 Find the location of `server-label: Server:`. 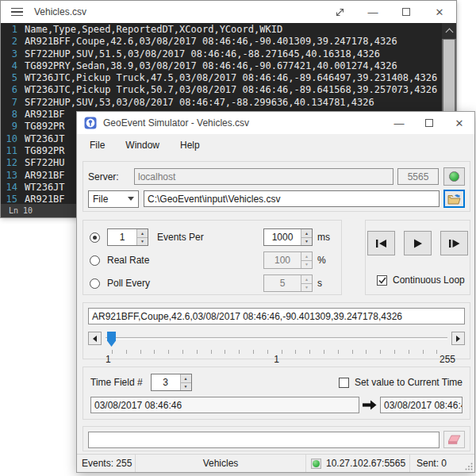

server-label: Server: is located at coordinates (111, 177).